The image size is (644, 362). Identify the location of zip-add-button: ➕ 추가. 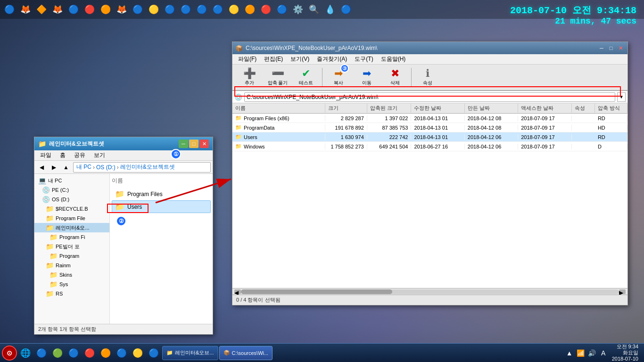
(249, 77).